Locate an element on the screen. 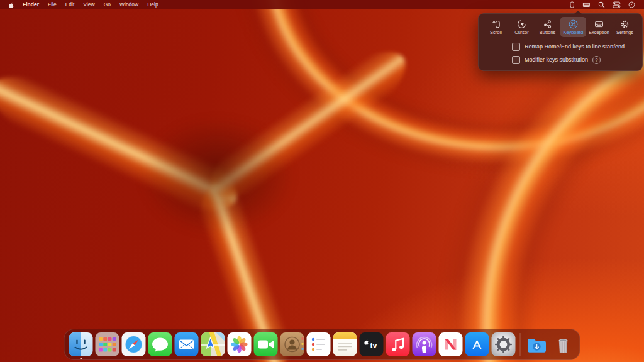  help-icon: ? is located at coordinates (596, 60).